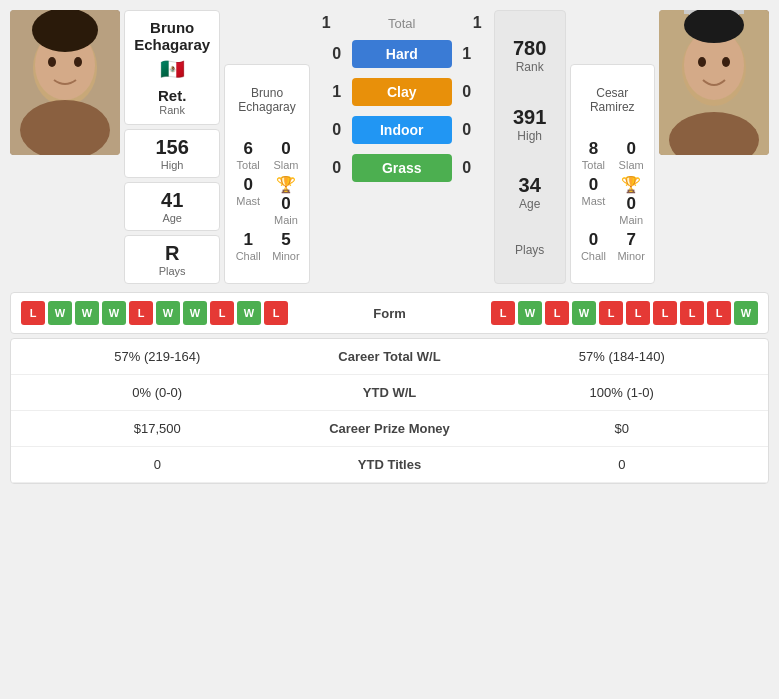 The height and width of the screenshot is (699, 779). Describe the element at coordinates (172, 165) in the screenshot. I see `left-high-label: High` at that location.